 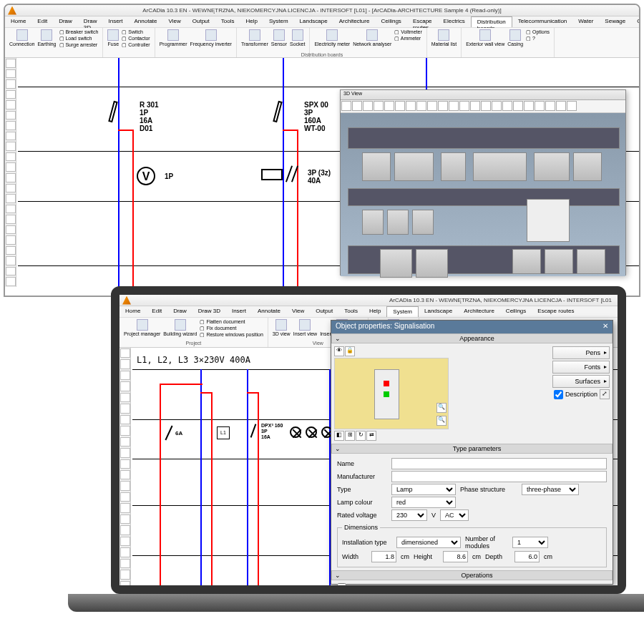 What do you see at coordinates (231, 335) in the screenshot?
I see `ribbon-restore-windows-position: ▢ Restore windows position` at bounding box center [231, 335].